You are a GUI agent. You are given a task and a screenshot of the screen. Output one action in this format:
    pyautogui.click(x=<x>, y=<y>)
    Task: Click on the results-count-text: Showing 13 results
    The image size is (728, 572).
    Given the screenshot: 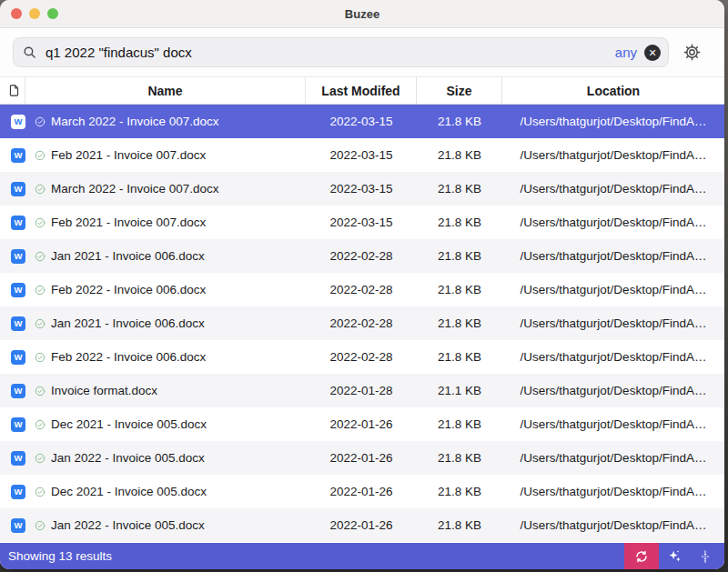 What is the action you would take?
    pyautogui.click(x=312, y=557)
    